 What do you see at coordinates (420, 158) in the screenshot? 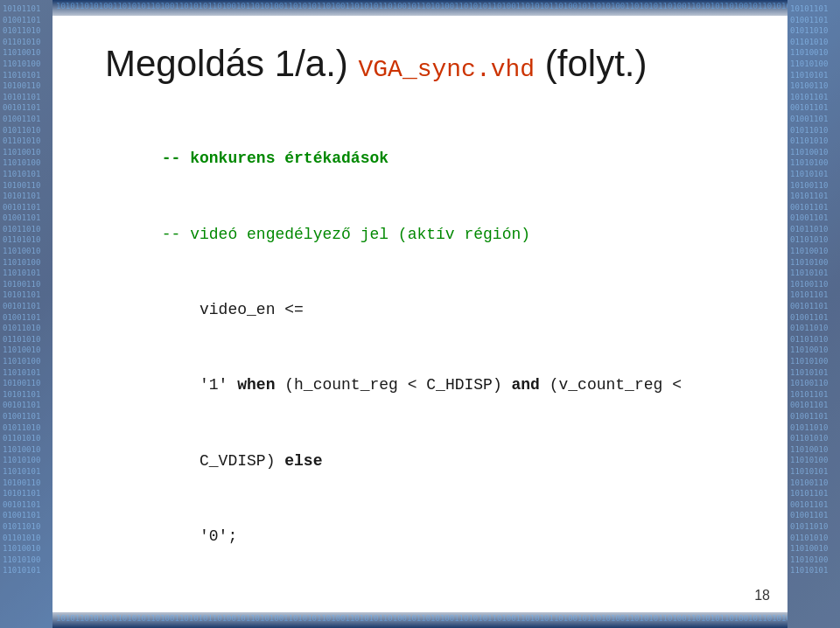
I see `code-line-1: -- konkurens értékadások` at bounding box center [420, 158].